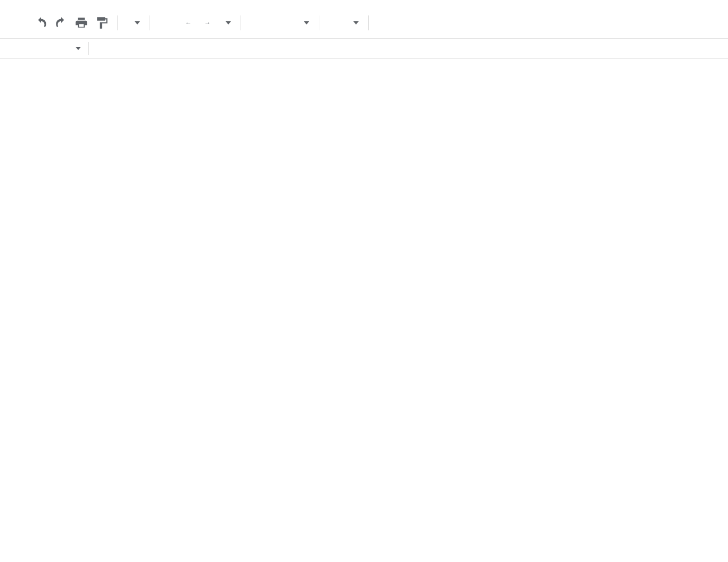 This screenshot has width=728, height=562. Describe the element at coordinates (364, 23) in the screenshot. I see `toolbar: ← →` at that location.